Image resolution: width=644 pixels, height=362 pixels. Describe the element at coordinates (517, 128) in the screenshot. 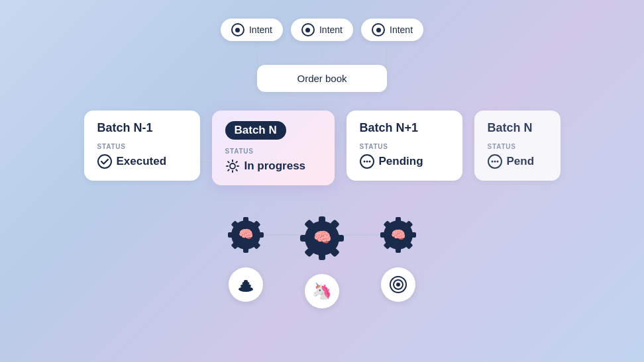

I see `batch-title-row-n-plus-2: Batch N` at that location.